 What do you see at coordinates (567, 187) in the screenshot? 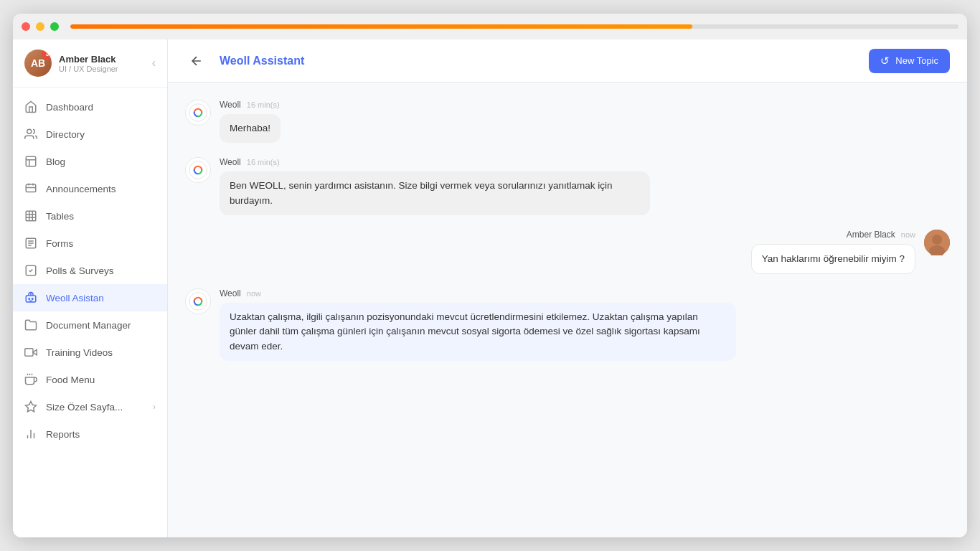
I see `message-group-2: Weoll 16 min(s) Ben WEOLL, senin yardımc…` at bounding box center [567, 187].